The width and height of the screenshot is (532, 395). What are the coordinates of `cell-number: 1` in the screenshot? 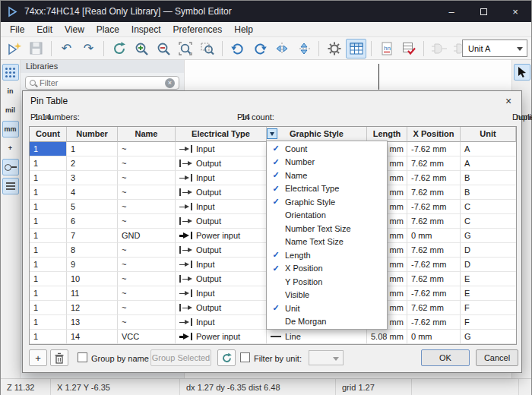 It's located at (93, 149).